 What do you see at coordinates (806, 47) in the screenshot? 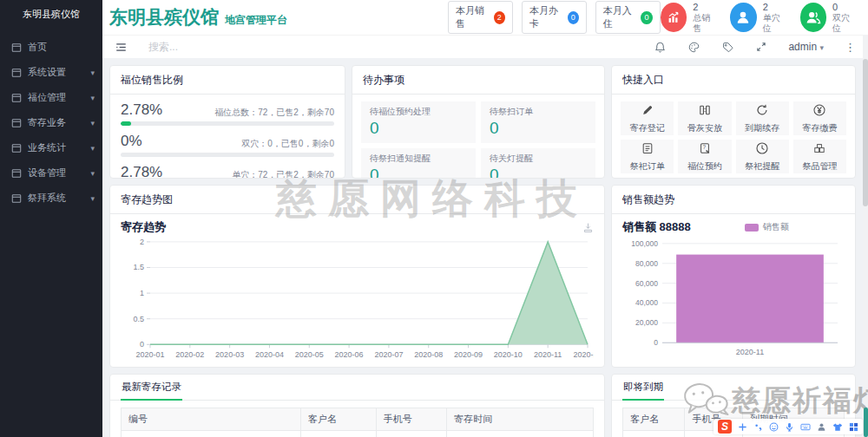
I see `user-menu: admin ▾` at bounding box center [806, 47].